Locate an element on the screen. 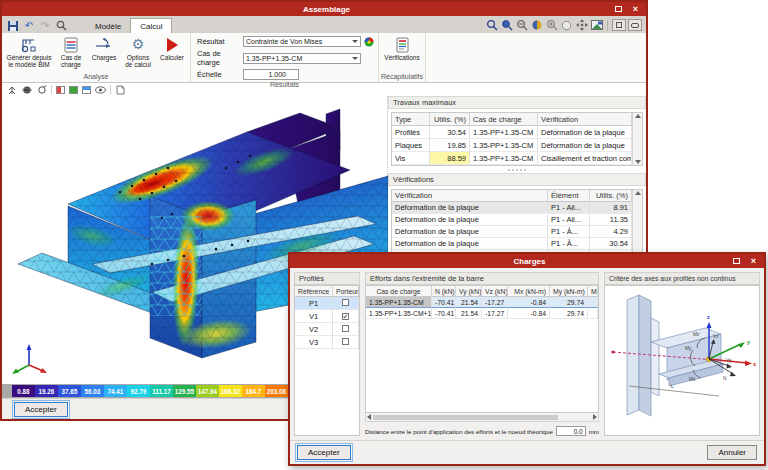  zoom-icon is located at coordinates (61, 26).